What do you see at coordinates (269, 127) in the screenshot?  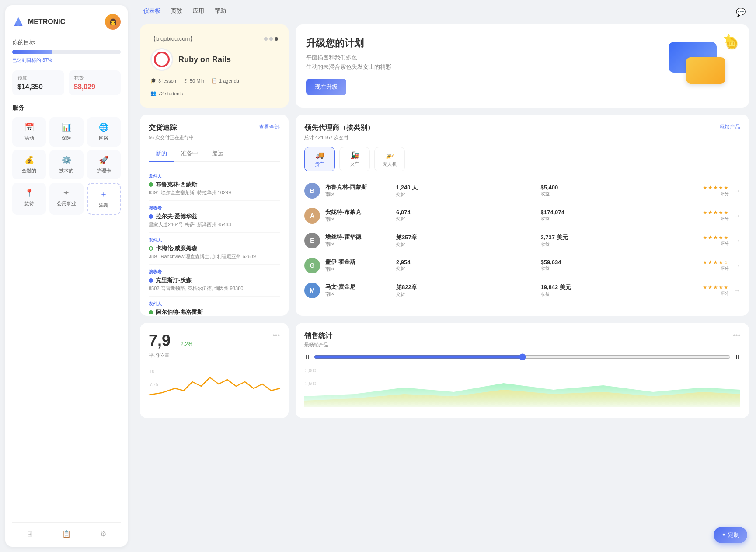 I see `view-all-link: 查看全部` at bounding box center [269, 127].